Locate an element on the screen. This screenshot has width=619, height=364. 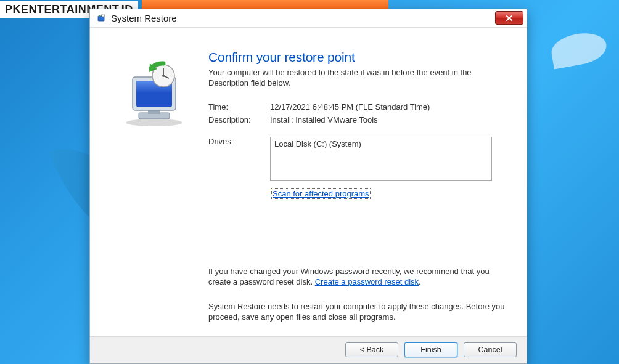
restart-info: System Restore needs to restart your com… is located at coordinates (359, 312).